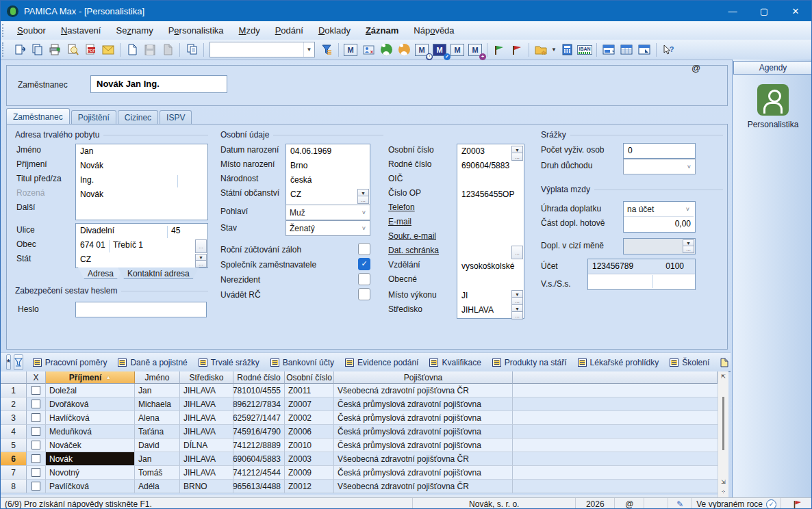 Image resolution: width=812 pixels, height=509 pixels. What do you see at coordinates (157, 404) in the screenshot?
I see `cell-jmeno: Michaela` at bounding box center [157, 404].